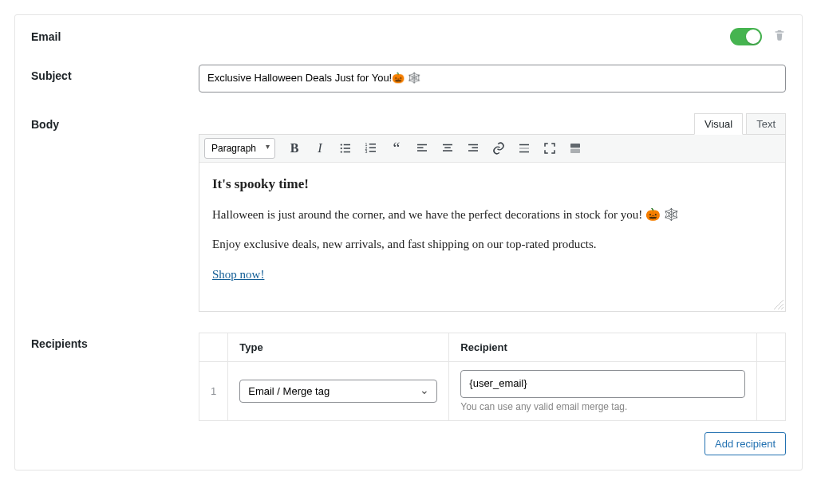 The width and height of the screenshot is (817, 504). Describe the element at coordinates (371, 148) in the screenshot. I see `numbered-list-icon: 123` at that location.